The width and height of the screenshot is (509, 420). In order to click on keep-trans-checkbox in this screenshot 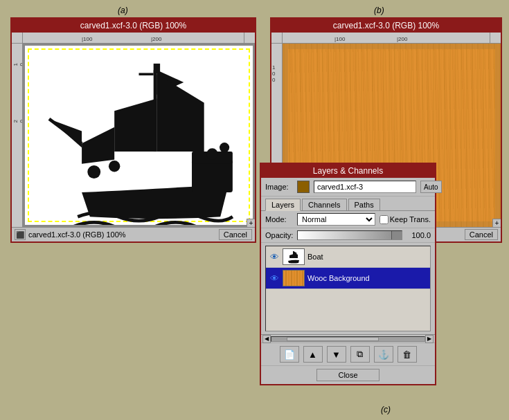, I will do `click(384, 220)`.